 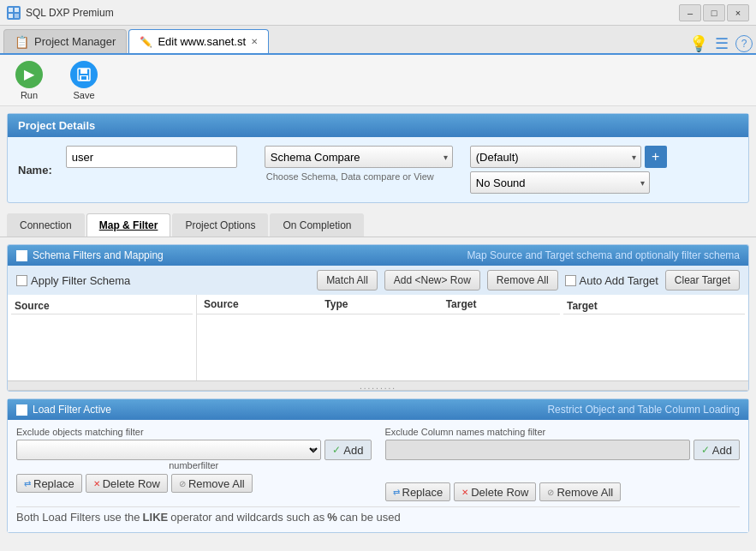 I want to click on schema-toolbar: Apply Filter Schema Match All Add <New> …, so click(x=378, y=280).